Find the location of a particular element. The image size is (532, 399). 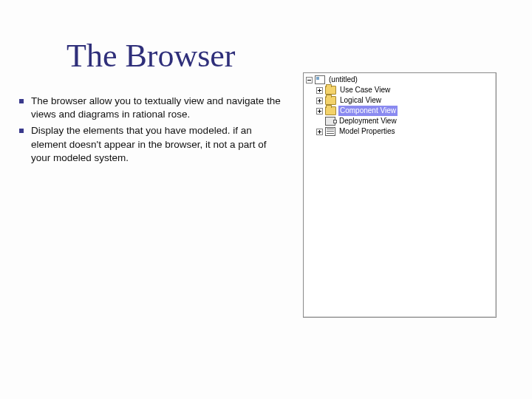

bullet-text: The browser allow you to textually view … is located at coordinates (158, 108).